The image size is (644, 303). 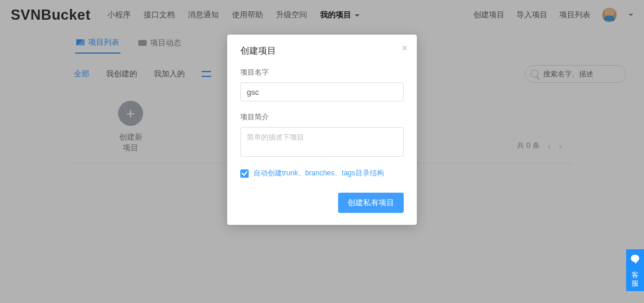 I want to click on auto-structure-label: 自动创建trunk、branches、tags目录结构, so click(x=318, y=173).